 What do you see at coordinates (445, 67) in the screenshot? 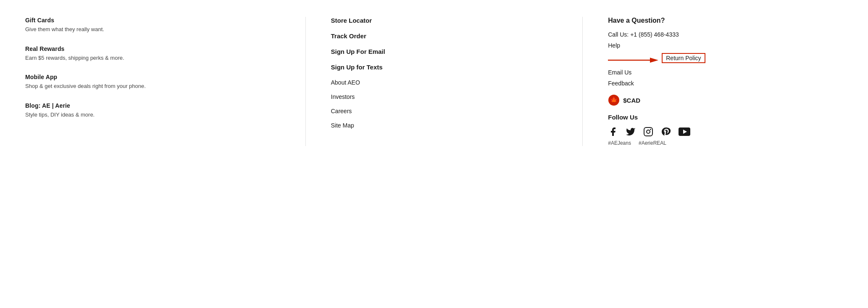
I see `sign-up-texts-link: Sign Up for Texts` at bounding box center [445, 67].